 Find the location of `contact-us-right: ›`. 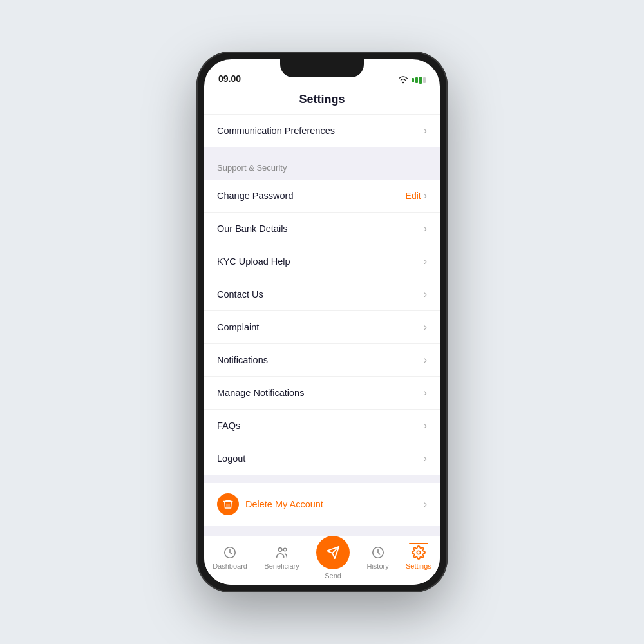

contact-us-right: › is located at coordinates (425, 294).